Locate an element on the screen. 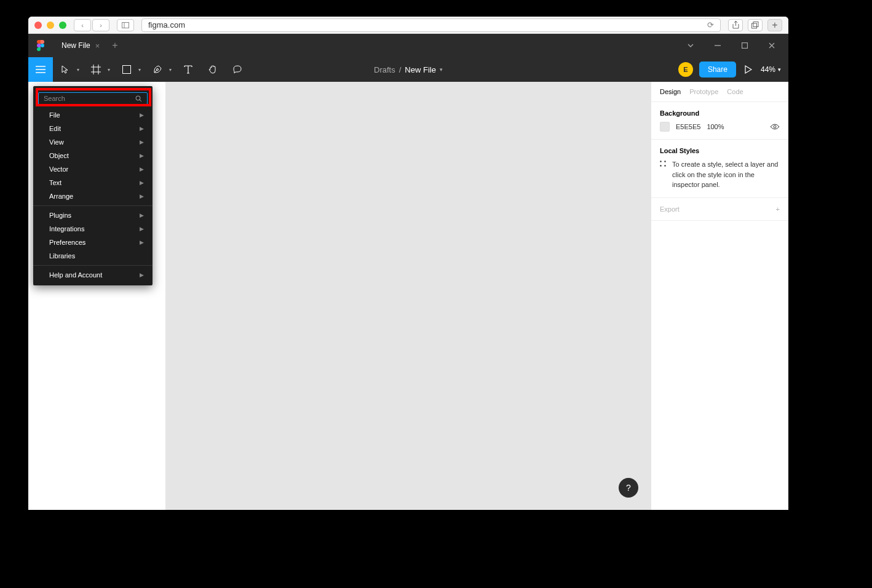 This screenshot has height=588, width=872. frame-tool is located at coordinates (96, 70).